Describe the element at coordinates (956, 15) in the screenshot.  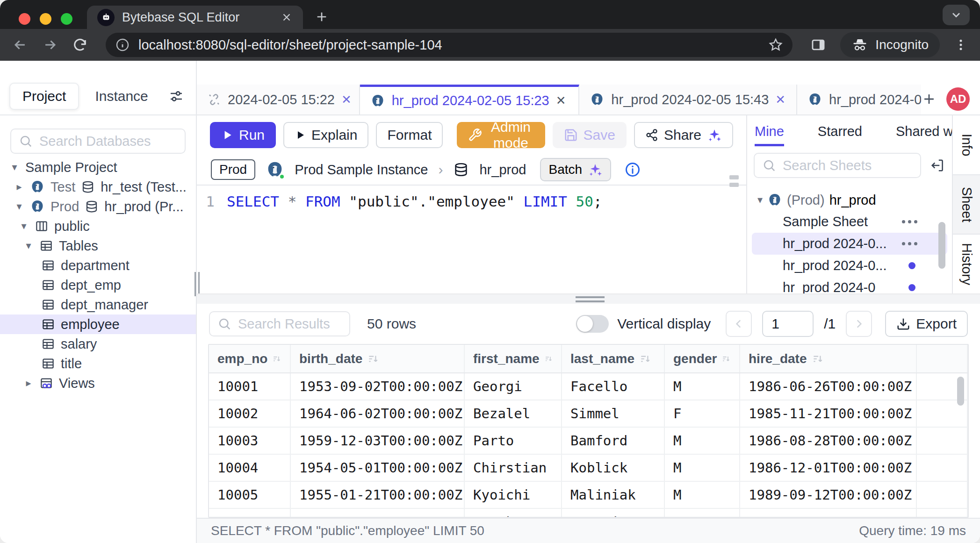
I see `tab-search-button` at that location.